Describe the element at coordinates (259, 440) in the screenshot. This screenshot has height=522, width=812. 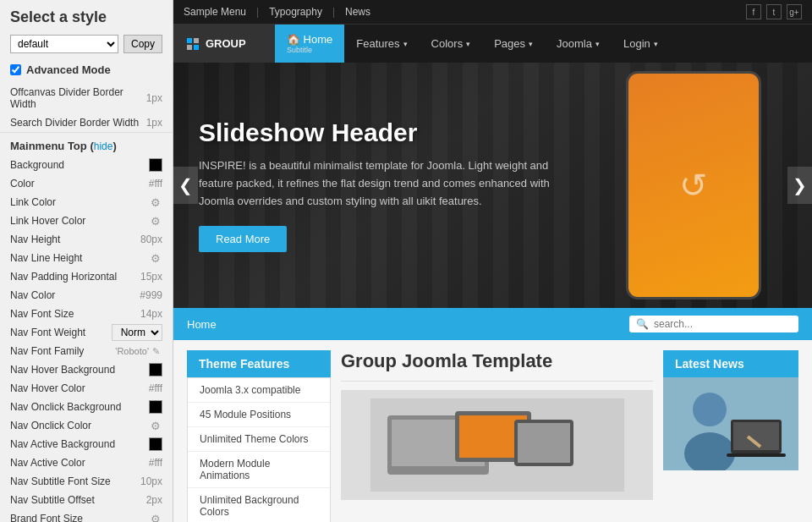
I see `feature-item-3: Unlimited Theme Colors` at that location.